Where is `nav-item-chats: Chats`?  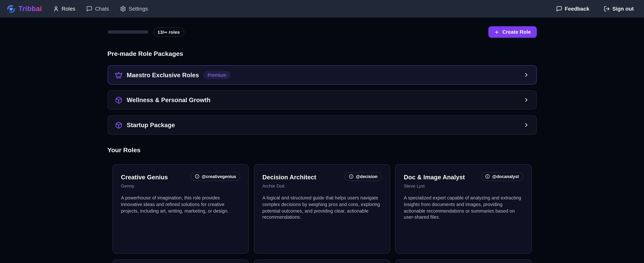
nav-item-chats: Chats is located at coordinates (98, 9).